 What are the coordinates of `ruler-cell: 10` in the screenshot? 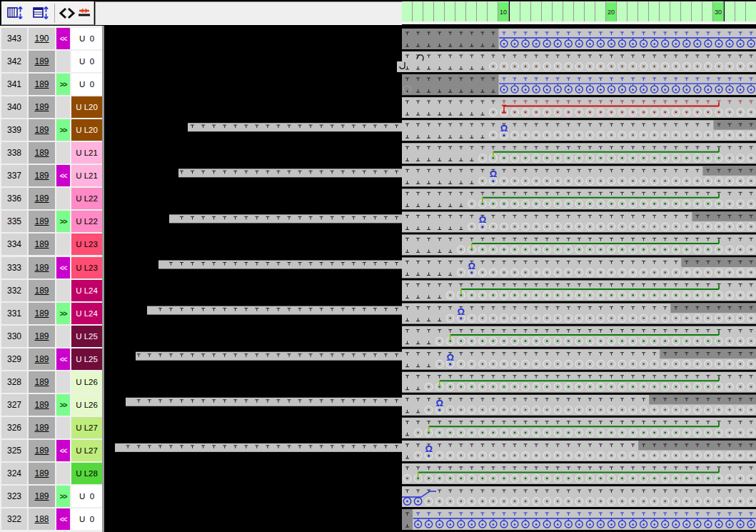 It's located at (504, 11).